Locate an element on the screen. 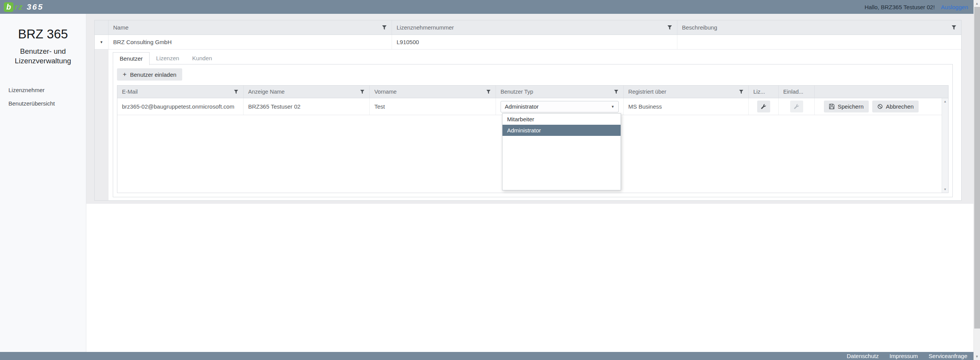  column-label: Anzeige Name is located at coordinates (266, 92).